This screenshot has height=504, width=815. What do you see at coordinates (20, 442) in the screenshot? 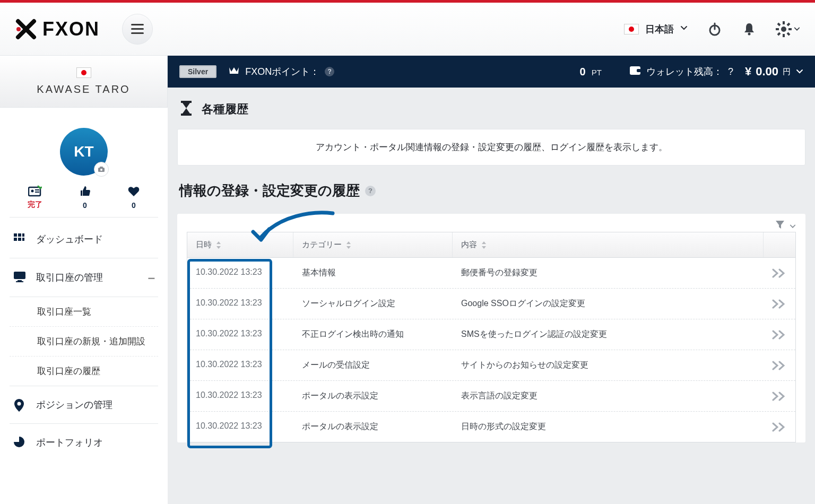
I see `pie-chart-icon` at bounding box center [20, 442].